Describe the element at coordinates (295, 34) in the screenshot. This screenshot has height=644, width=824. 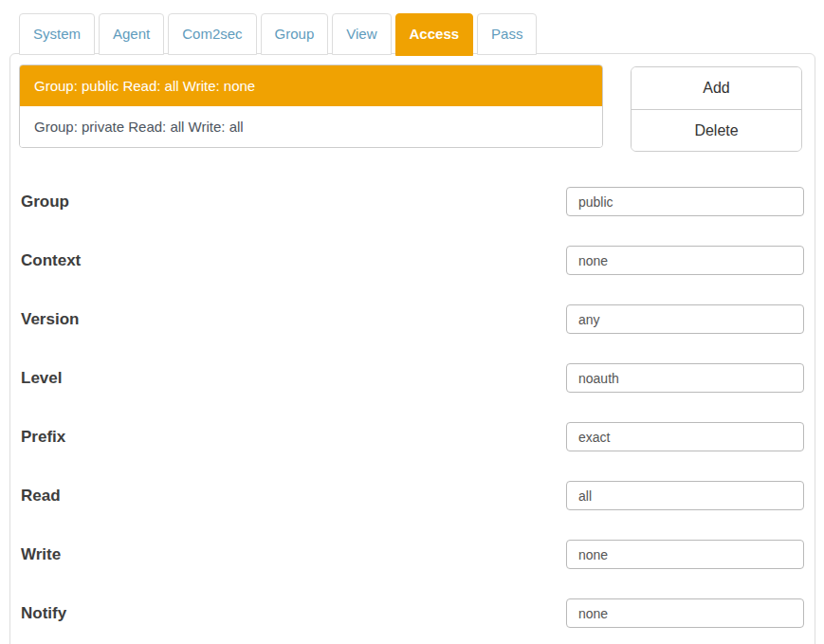
I see `tab-label: Group` at that location.